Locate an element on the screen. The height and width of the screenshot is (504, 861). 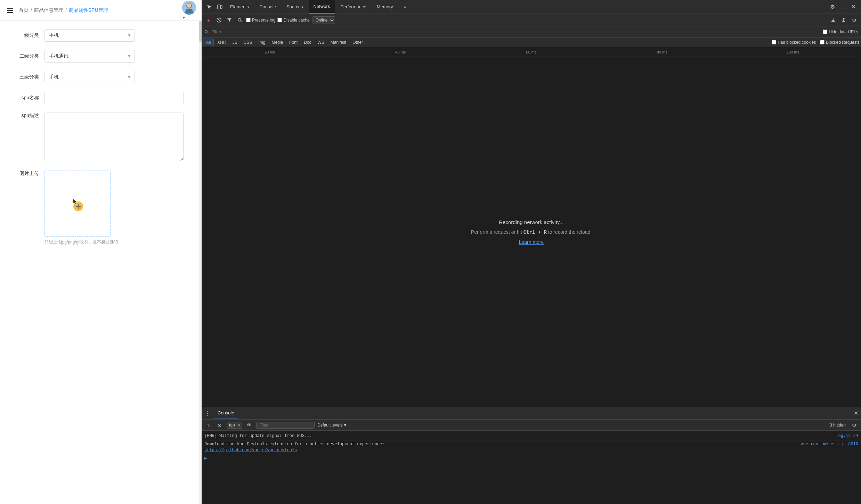
console-more-icon: ⋮ is located at coordinates (208, 413).